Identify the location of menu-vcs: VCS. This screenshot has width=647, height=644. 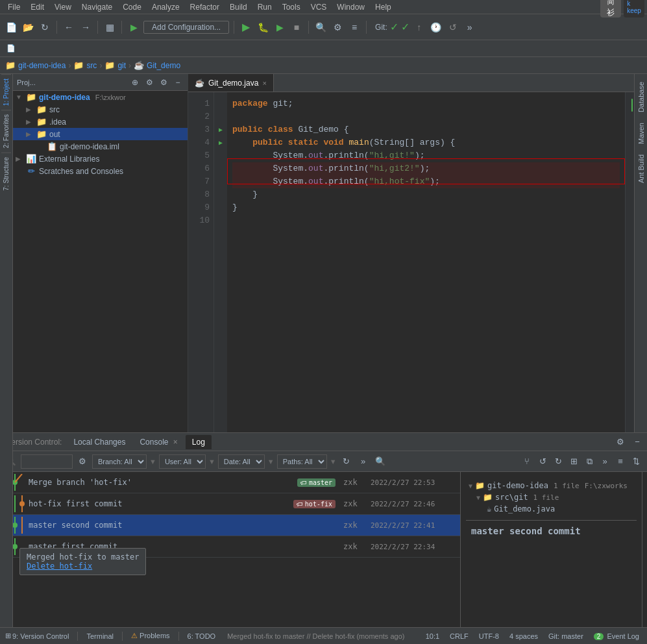
(319, 7).